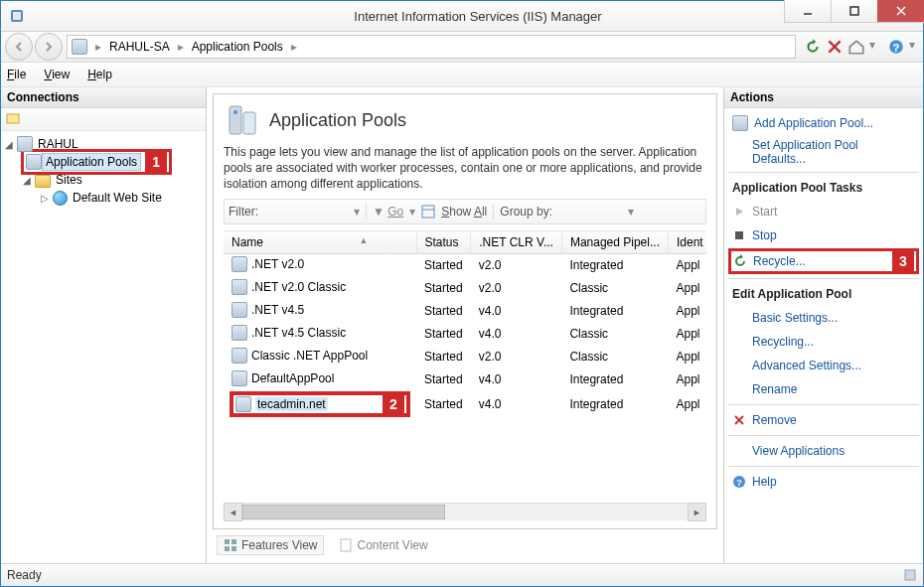 Image resolution: width=924 pixels, height=587 pixels. What do you see at coordinates (57, 74) in the screenshot?
I see `menu-view: View` at bounding box center [57, 74].